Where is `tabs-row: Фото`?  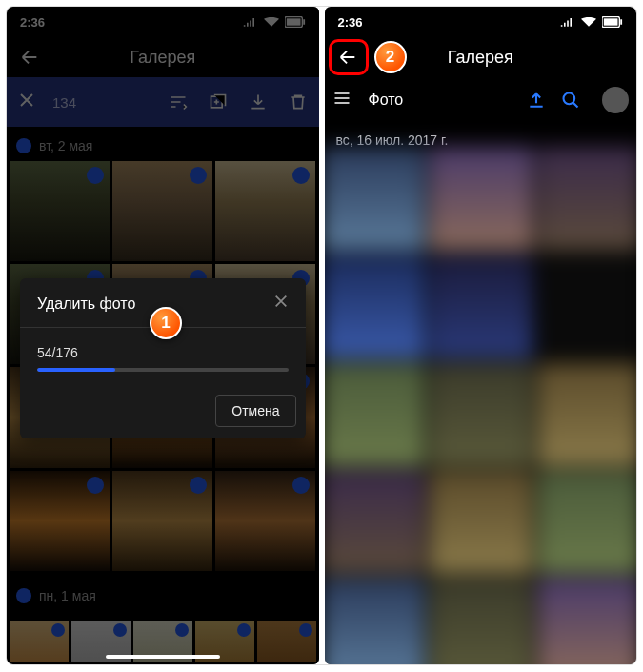 tabs-row: Фото is located at coordinates (481, 100).